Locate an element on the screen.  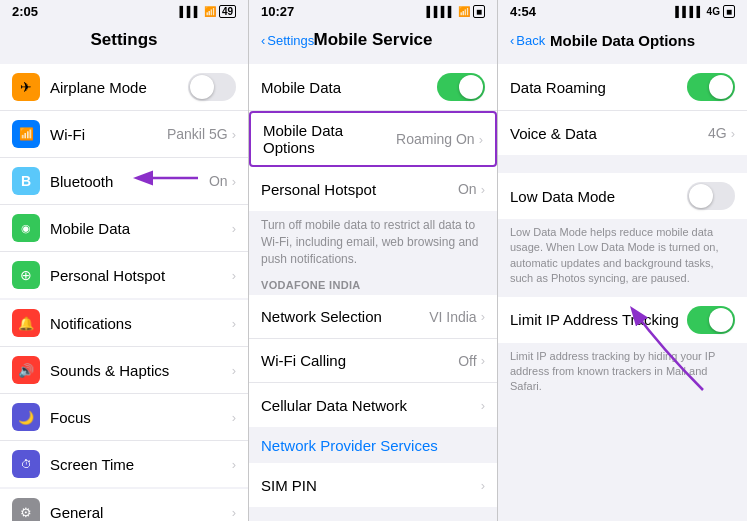
vodafone-section: Network Selection VI India › Wi-Fi Calli… is located at coordinates (373, 361).